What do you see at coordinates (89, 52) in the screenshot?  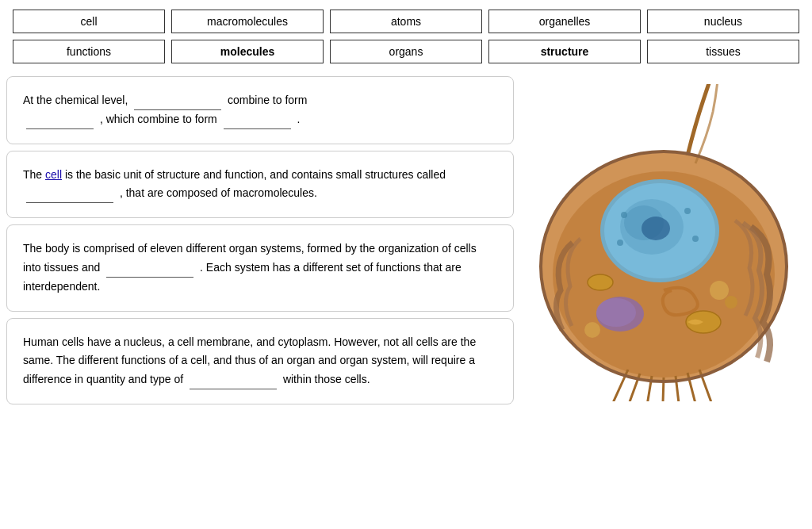 I see `word-tile-functions: functions` at bounding box center [89, 52].